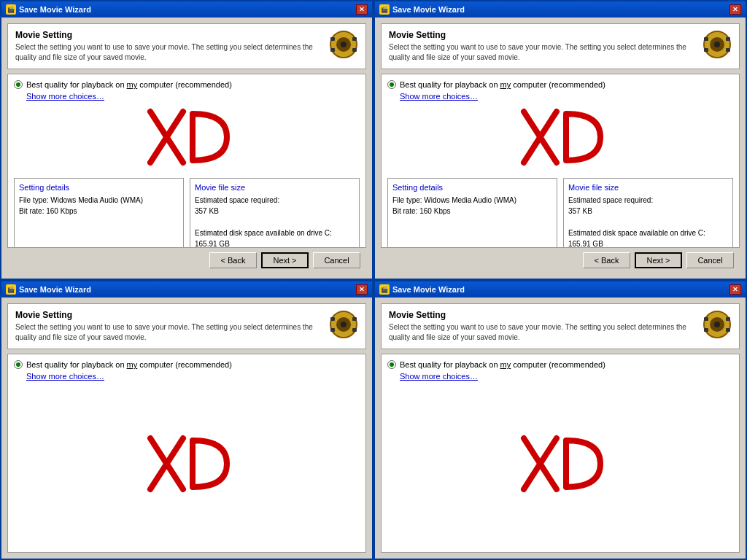 The image size is (747, 560). Describe the element at coordinates (187, 260) in the screenshot. I see `button-bar-top-left: < Back Next > Cancel` at that location.